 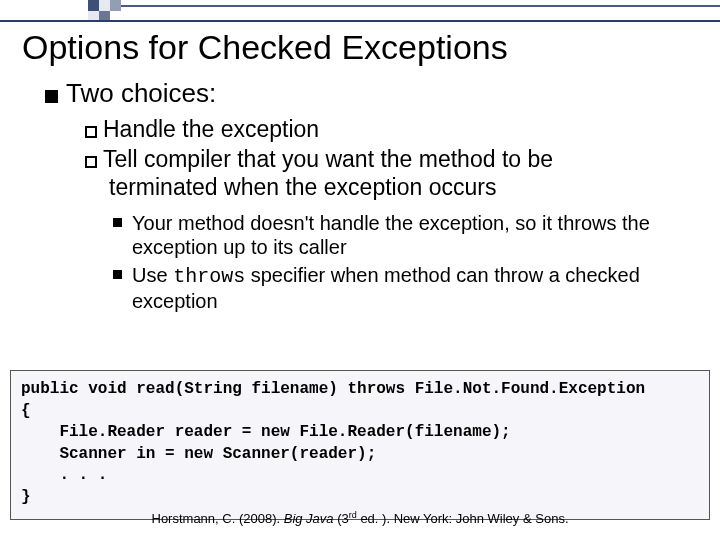 What do you see at coordinates (390, 173) in the screenshot?
I see `bullet-level2: Tell compiler that you want the method t…` at bounding box center [390, 173].